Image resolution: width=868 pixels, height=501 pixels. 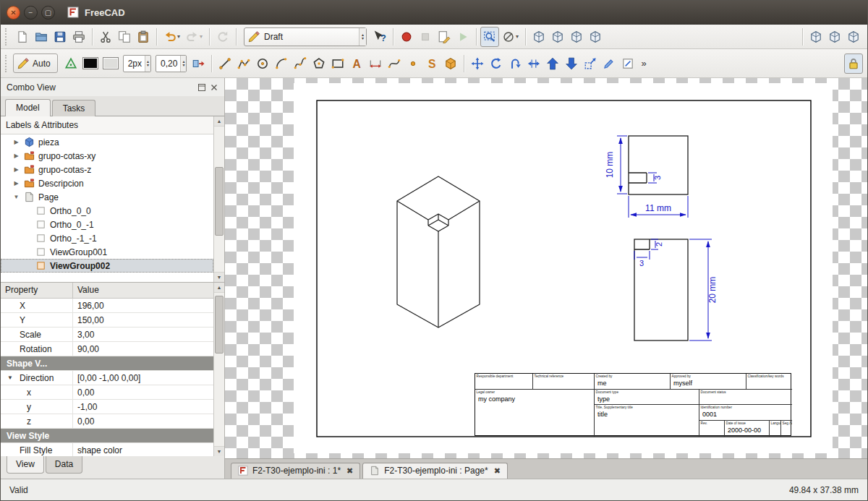 What do you see at coordinates (107, 224) in the screenshot?
I see `tree-item-Ortho_0_-1: Ortho_0_-1` at bounding box center [107, 224].